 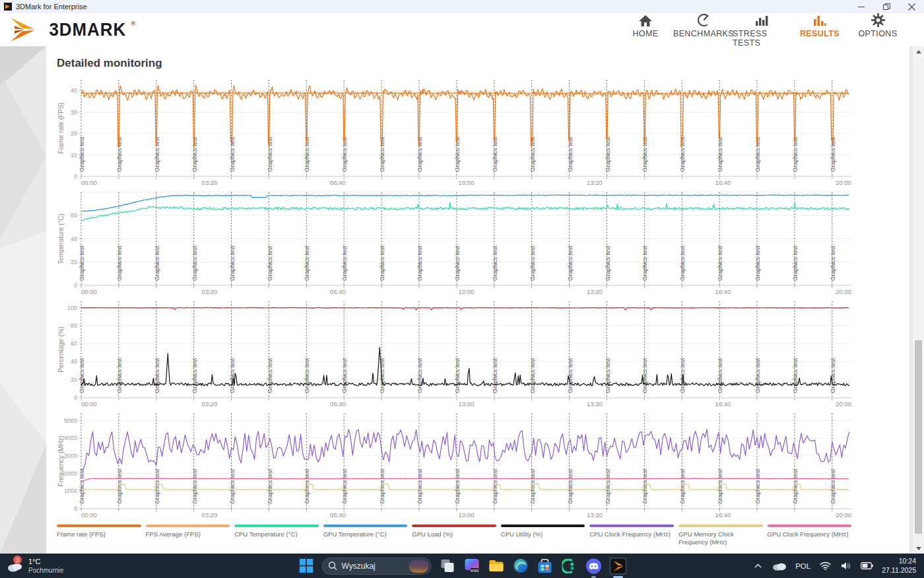 I want to click on nav-stress-tests-label: STRESS TESTS, so click(x=762, y=38).